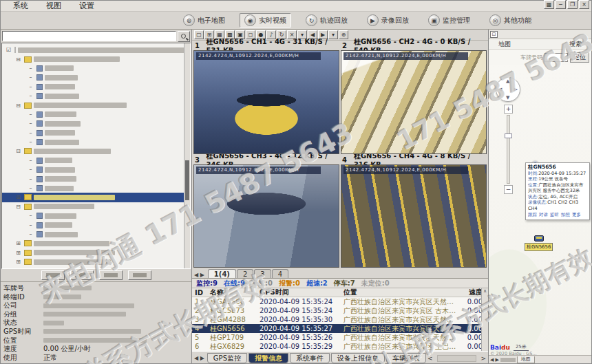 The image size is (592, 364). I want to click on popup-action-link: 对讲, so click(544, 215).